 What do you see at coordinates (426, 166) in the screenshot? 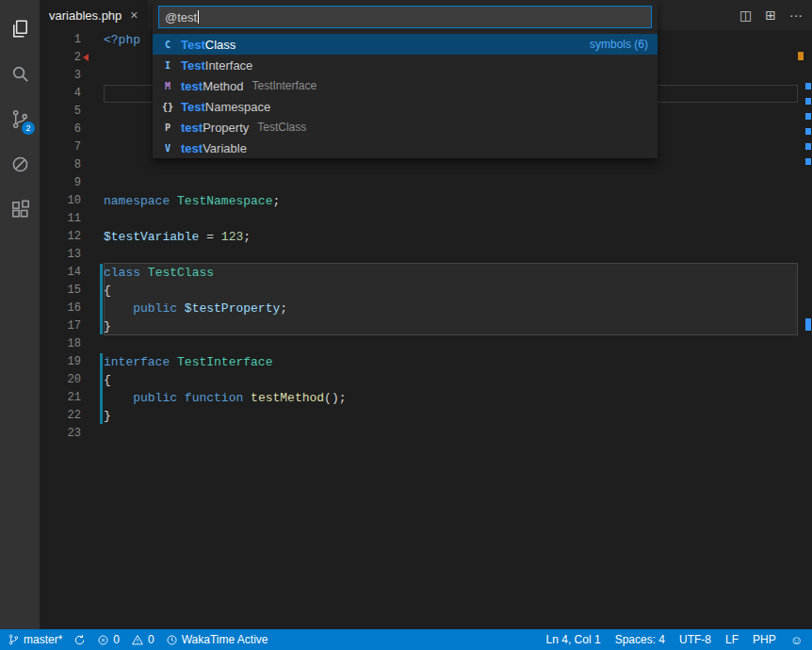
I see `code-line: 8` at bounding box center [426, 166].